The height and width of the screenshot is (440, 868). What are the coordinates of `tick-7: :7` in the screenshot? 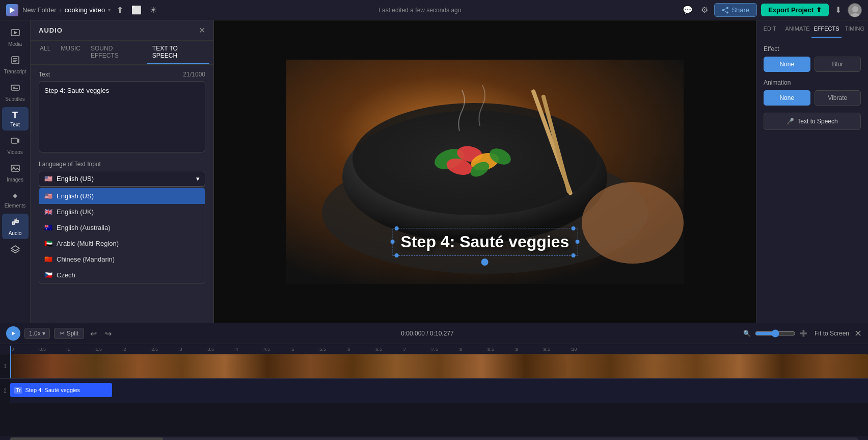 It's located at (417, 349).